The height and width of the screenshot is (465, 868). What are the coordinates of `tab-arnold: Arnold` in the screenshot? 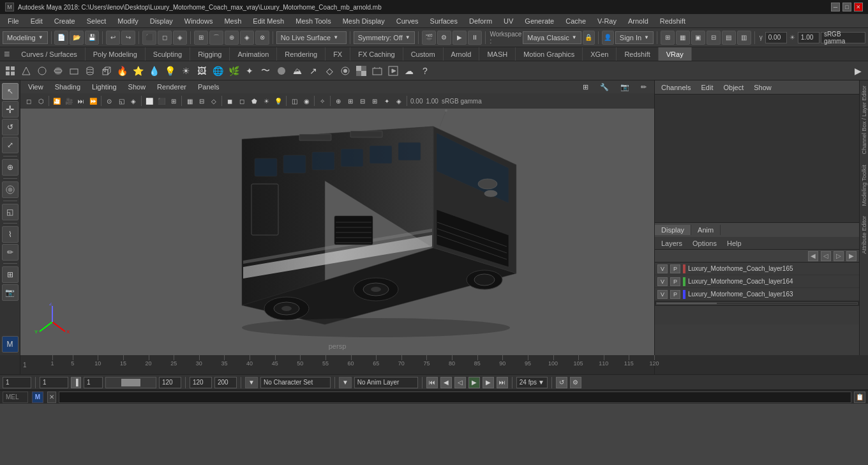 It's located at (462, 54).